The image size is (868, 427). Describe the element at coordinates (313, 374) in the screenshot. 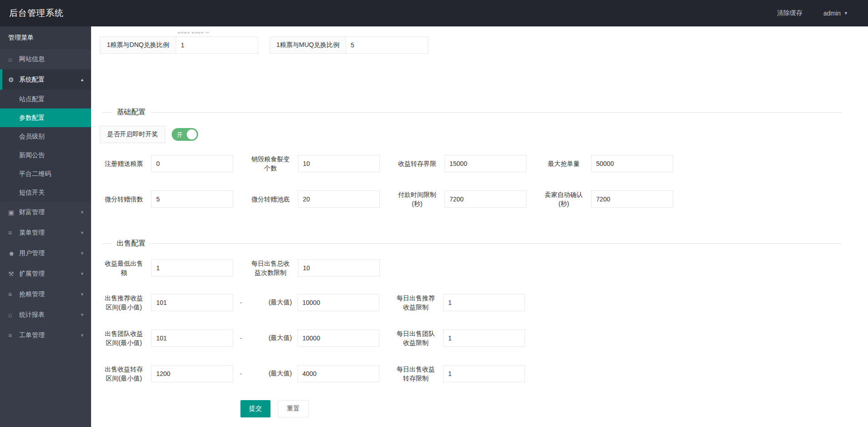

I see `sell-transfer-range-row: 出售收益转存区间(最小值) - (最大值) 每日出售收益转存限制` at that location.